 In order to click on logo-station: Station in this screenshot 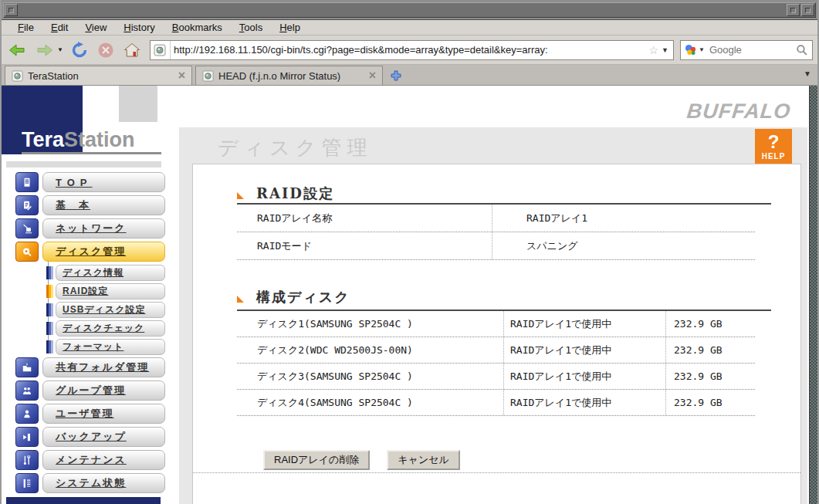, I will do `click(100, 140)`.